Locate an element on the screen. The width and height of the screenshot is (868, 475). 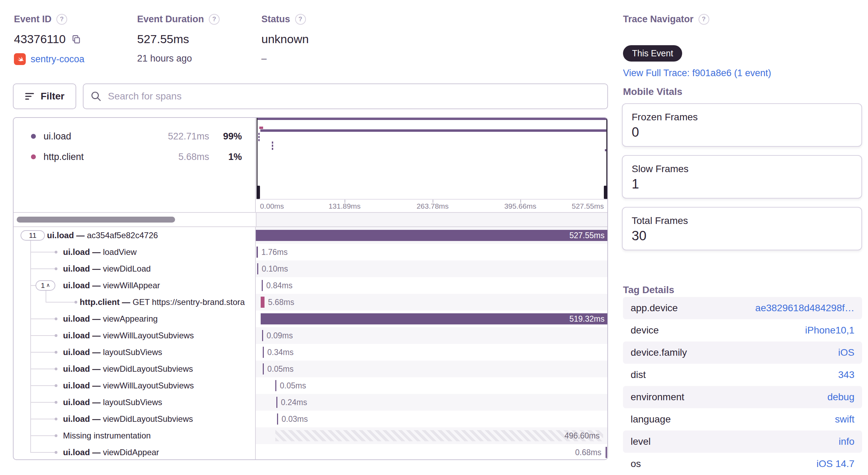
span-row: ui.load — viewDidLayoutSubviews0.03ms is located at coordinates (310, 419).